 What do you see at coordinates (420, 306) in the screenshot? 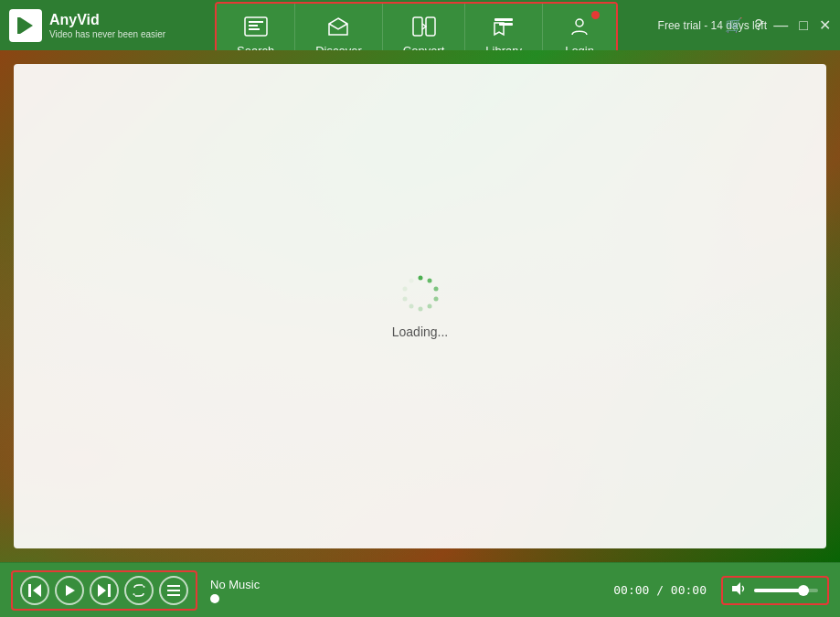
I see `loading-area: .spin-svg { animation: svgSpin 1s linear…` at bounding box center [420, 306].